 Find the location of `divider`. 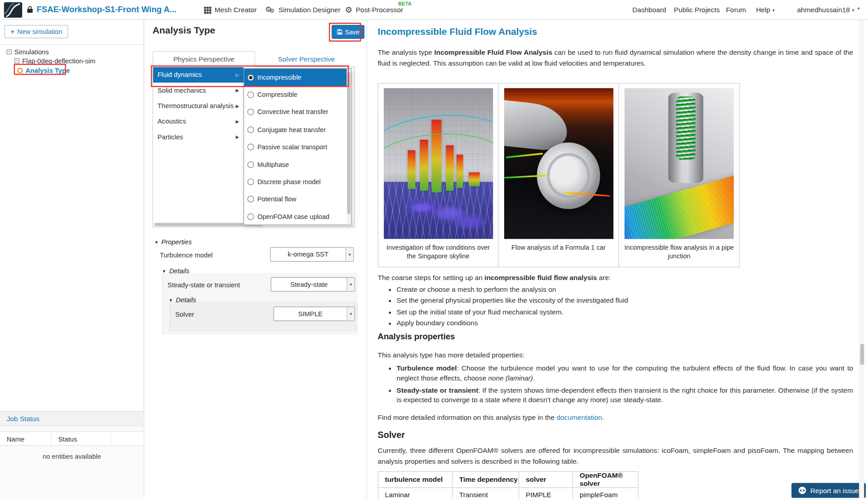

divider is located at coordinates (72, 44).